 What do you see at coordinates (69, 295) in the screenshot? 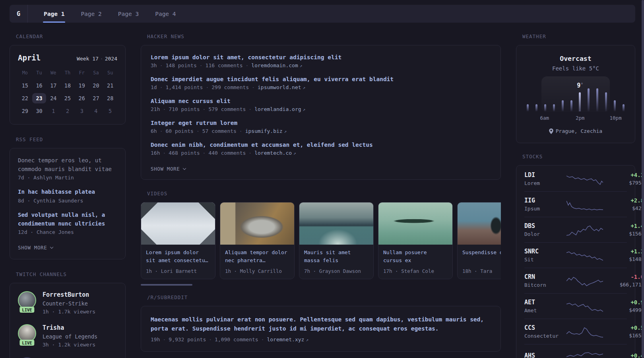
I see `twitch-channel-name: ForrestBurton` at bounding box center [69, 295].